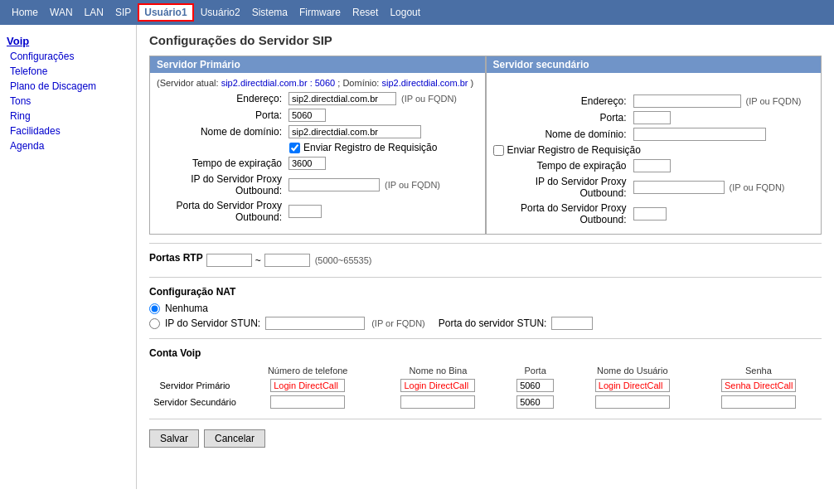 This screenshot has width=834, height=504. I want to click on conta-primary-bina-input, so click(438, 385).